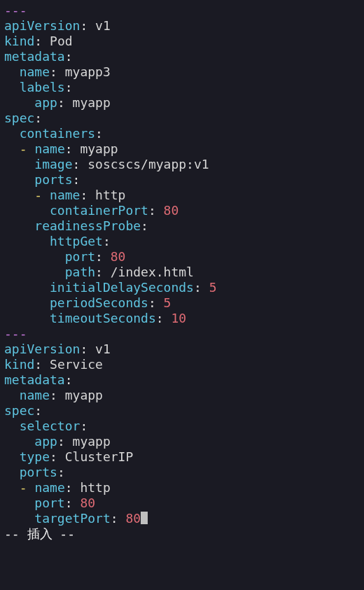 The width and height of the screenshot is (364, 590). I want to click on yaml-key: initialDelaySeconds, so click(122, 287).